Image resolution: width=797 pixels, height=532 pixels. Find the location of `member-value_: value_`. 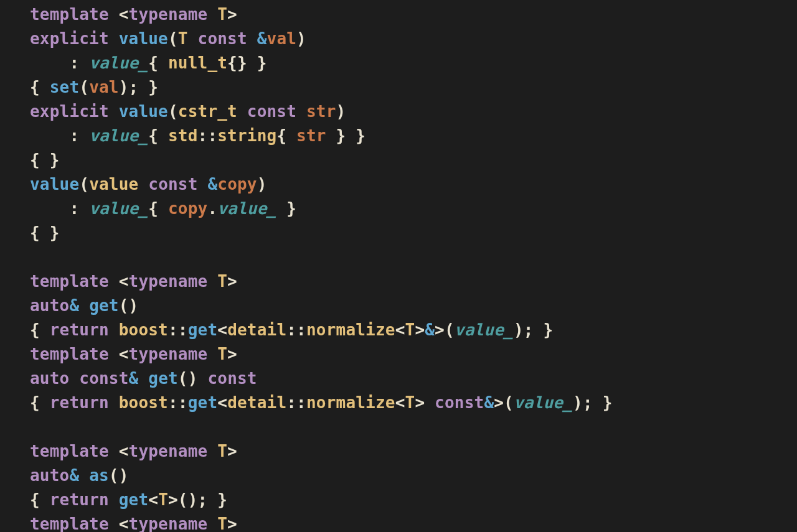

member-value_: value_ is located at coordinates (118, 63).